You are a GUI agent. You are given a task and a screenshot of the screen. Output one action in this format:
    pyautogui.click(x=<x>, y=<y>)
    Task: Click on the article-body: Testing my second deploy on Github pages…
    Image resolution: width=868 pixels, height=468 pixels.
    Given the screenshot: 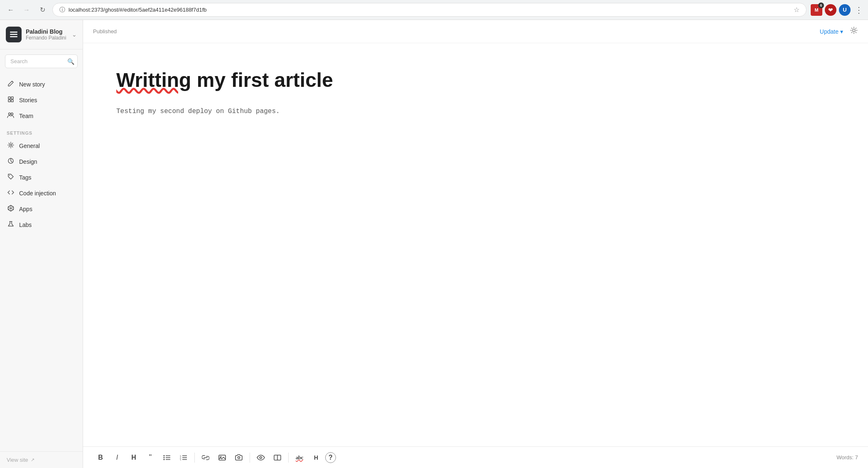 What is the action you would take?
    pyautogui.click(x=476, y=111)
    